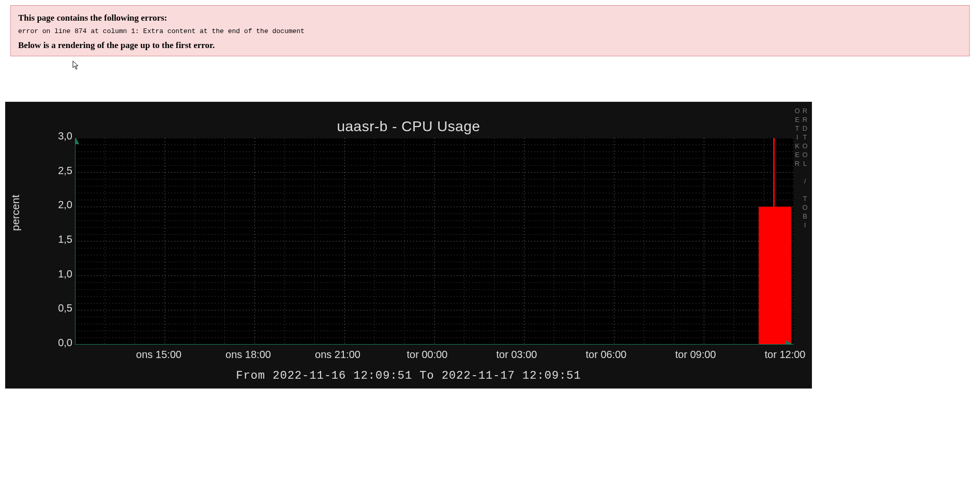 This screenshot has height=481, width=980. What do you see at coordinates (62, 242) in the screenshot?
I see `y-axis-ticks: 0,0 0,5 1,0 1,5 2,0 2,5 3,0` at bounding box center [62, 242].